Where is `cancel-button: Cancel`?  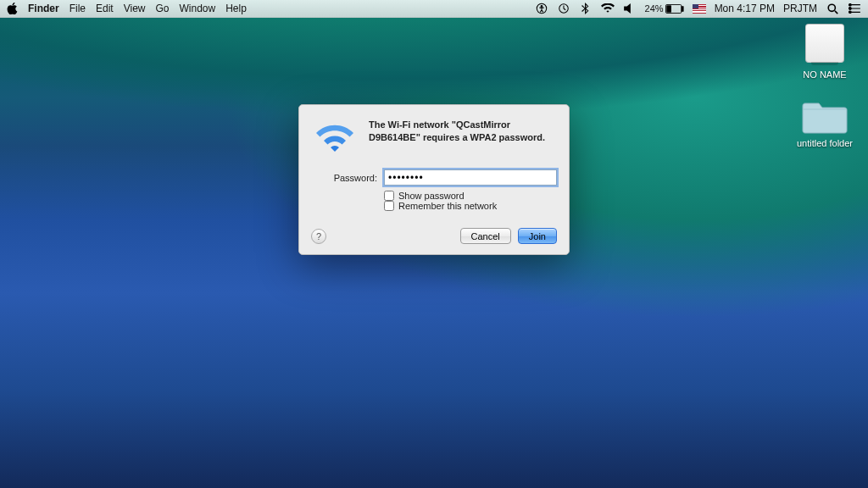 cancel-button: Cancel is located at coordinates (486, 236).